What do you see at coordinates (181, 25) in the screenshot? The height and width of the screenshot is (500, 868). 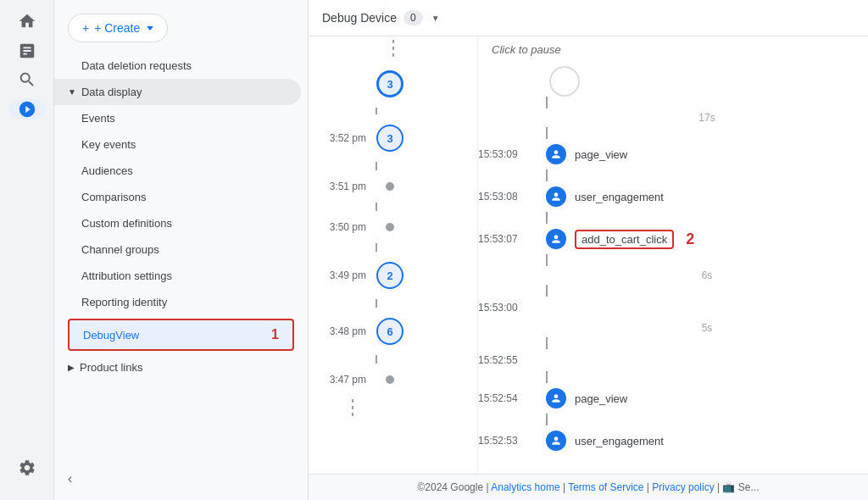 I see `nav-header: + + Create` at bounding box center [181, 25].